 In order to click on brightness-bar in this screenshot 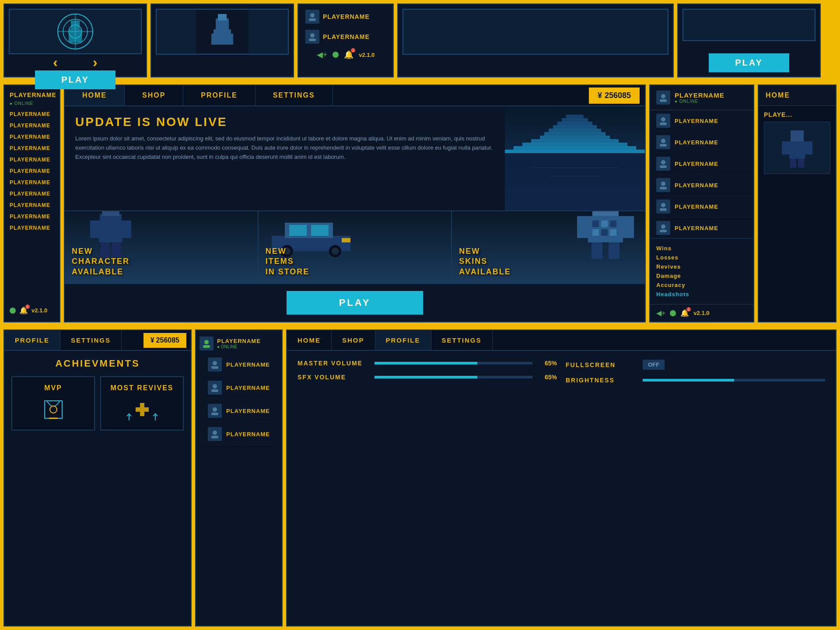, I will do `click(734, 380)`.